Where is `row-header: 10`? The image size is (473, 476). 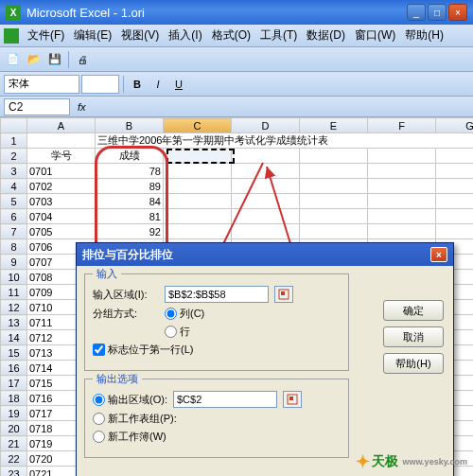 row-header: 10 is located at coordinates (14, 277).